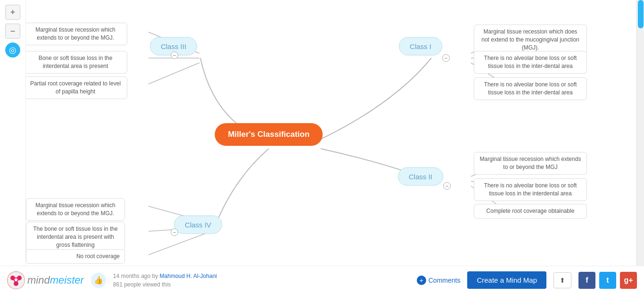 The width and height of the screenshot is (644, 294). Describe the element at coordinates (13, 133) in the screenshot. I see `toolbar: + − ◎` at that location.